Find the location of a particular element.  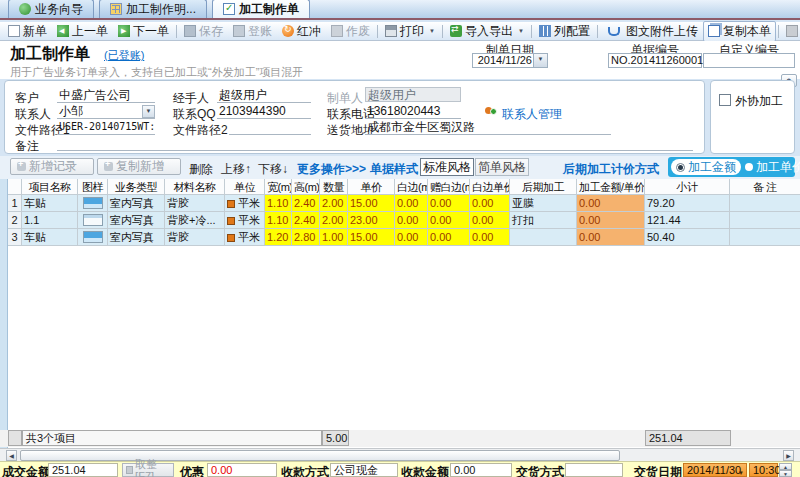

table-row: 3 车贴 室内写真 背胶 平米 1.20 2.80 1.00 15.00 0.0… is located at coordinates (404, 238).